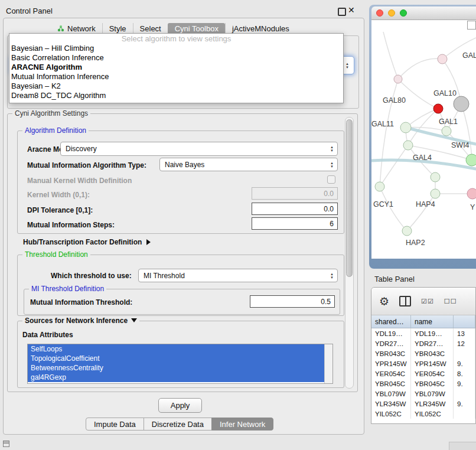 This screenshot has height=450, width=476. What do you see at coordinates (77, 28) in the screenshot?
I see `tab-network: Network` at bounding box center [77, 28].